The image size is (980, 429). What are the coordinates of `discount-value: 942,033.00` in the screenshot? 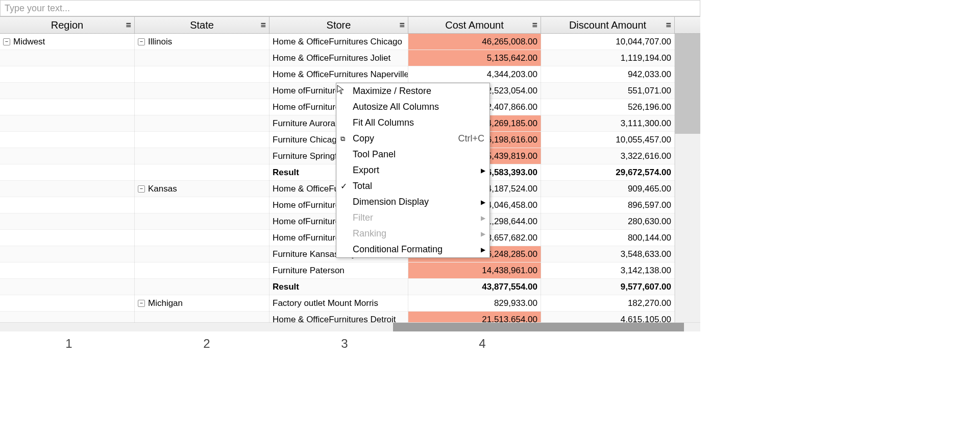 It's located at (649, 75).